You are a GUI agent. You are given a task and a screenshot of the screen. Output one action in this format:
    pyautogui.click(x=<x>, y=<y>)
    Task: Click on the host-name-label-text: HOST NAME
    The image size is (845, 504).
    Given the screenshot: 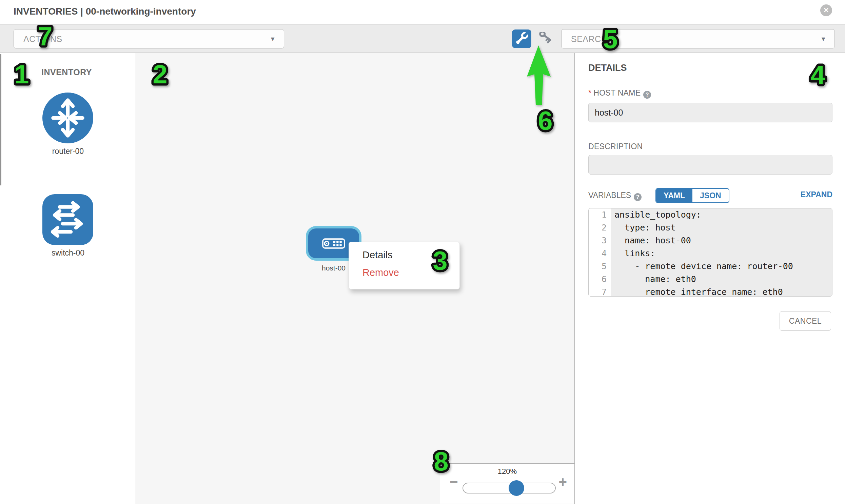 What is the action you would take?
    pyautogui.click(x=617, y=93)
    